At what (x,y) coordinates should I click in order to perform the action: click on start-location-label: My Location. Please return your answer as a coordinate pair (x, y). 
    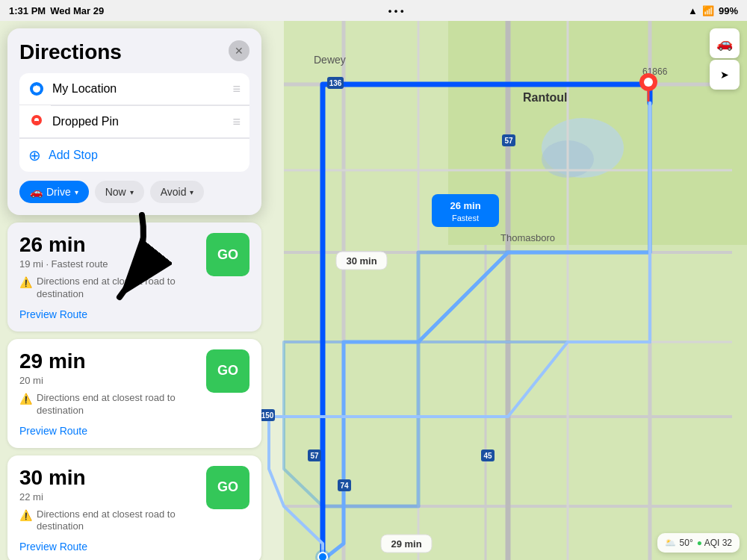
    Looking at the image, I should click on (139, 89).